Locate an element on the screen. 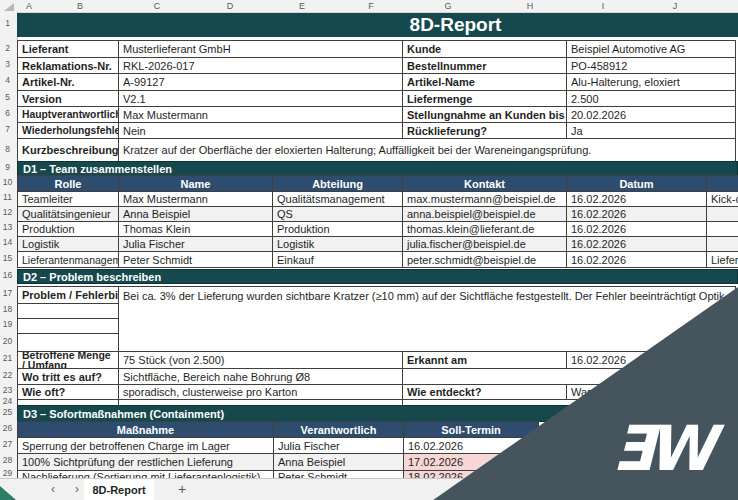  field-label: Betroffene Menge / Umfang is located at coordinates (68, 360).